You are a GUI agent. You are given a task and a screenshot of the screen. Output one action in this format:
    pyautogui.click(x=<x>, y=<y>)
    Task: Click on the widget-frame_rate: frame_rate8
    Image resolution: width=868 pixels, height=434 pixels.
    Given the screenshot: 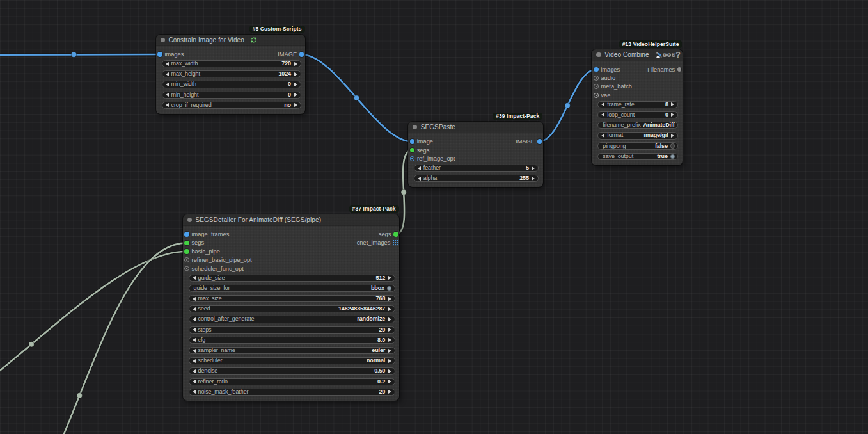 What is the action you would take?
    pyautogui.click(x=638, y=105)
    